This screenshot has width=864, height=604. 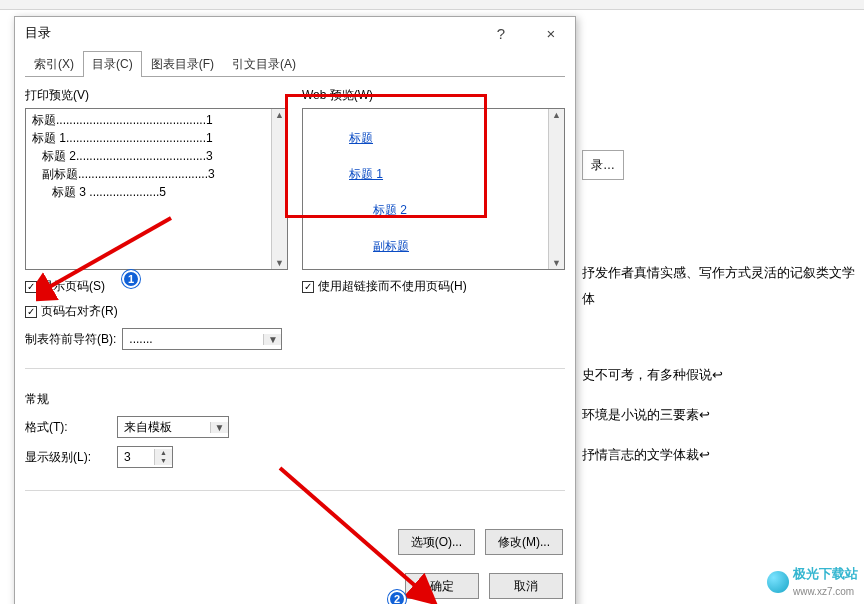 What do you see at coordinates (264, 64) in the screenshot?
I see `tab-citations: 引文目录(A)` at bounding box center [264, 64].